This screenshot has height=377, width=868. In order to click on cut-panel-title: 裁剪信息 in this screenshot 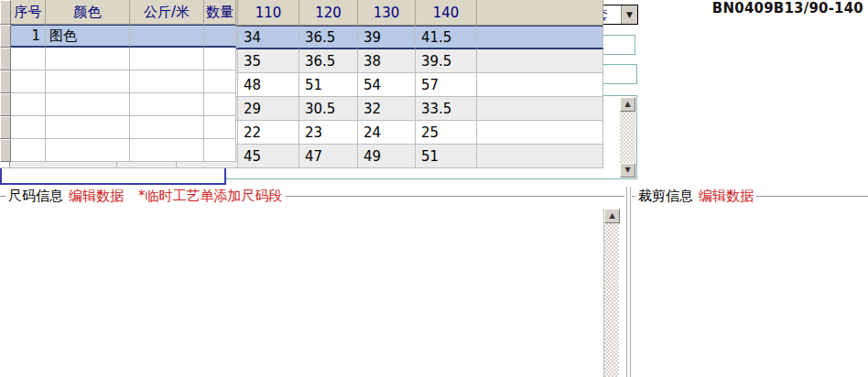, I will do `click(666, 196)`.